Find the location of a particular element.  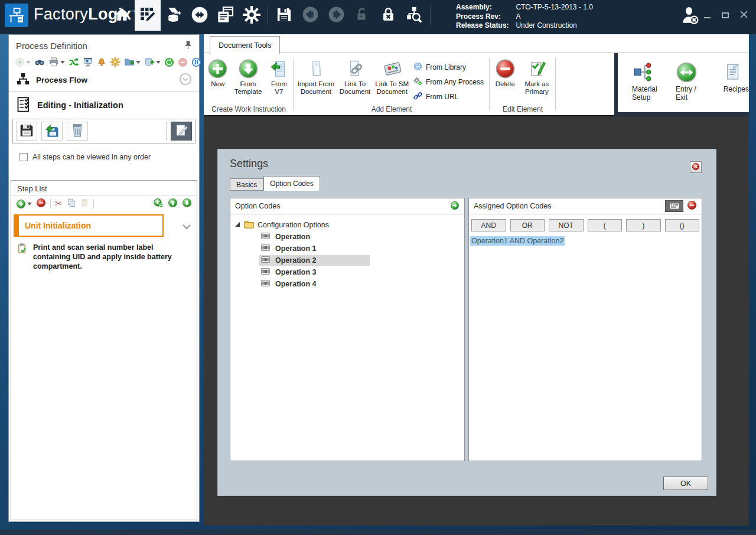

assign-option-button is located at coordinates (455, 207).